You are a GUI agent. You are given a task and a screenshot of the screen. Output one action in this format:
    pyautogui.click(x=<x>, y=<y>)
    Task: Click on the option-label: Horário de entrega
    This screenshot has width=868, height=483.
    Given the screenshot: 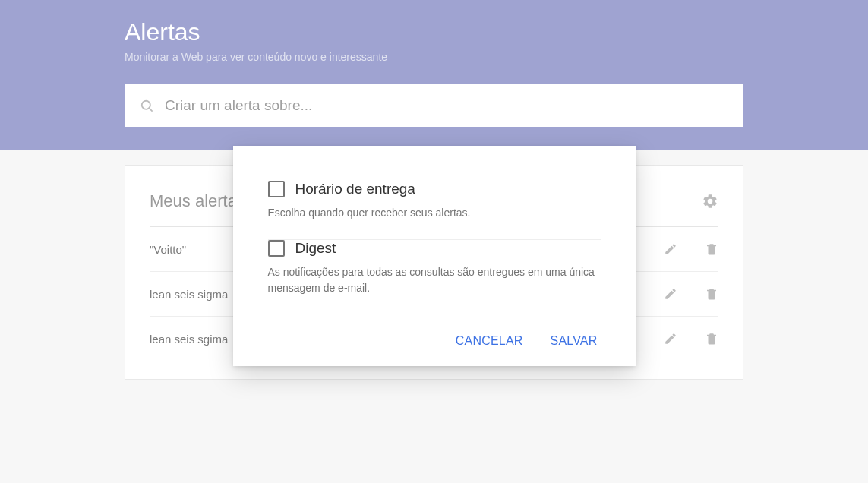 What is the action you would take?
    pyautogui.click(x=355, y=189)
    